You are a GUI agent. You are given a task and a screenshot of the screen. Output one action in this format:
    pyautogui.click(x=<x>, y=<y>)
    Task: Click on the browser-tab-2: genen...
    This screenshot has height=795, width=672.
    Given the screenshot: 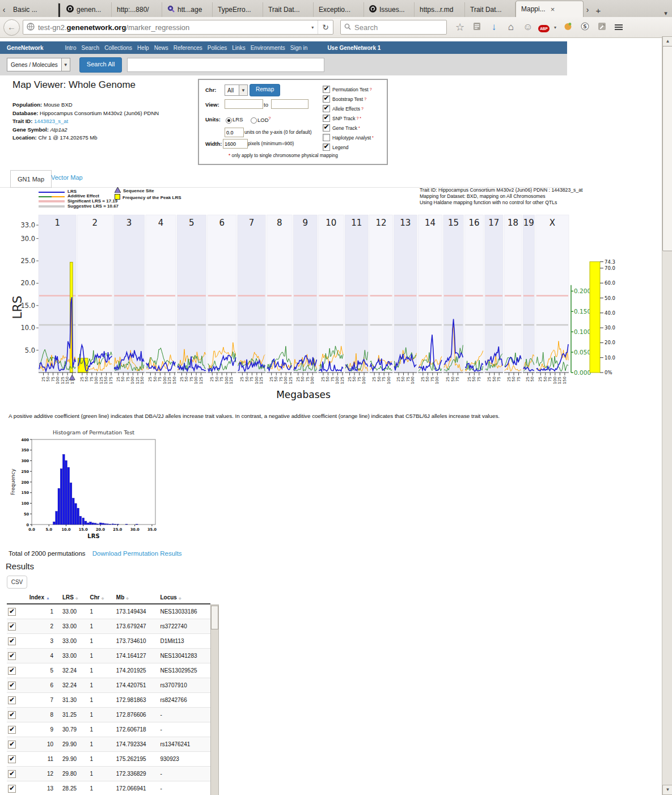 What is the action you would take?
    pyautogui.click(x=86, y=10)
    